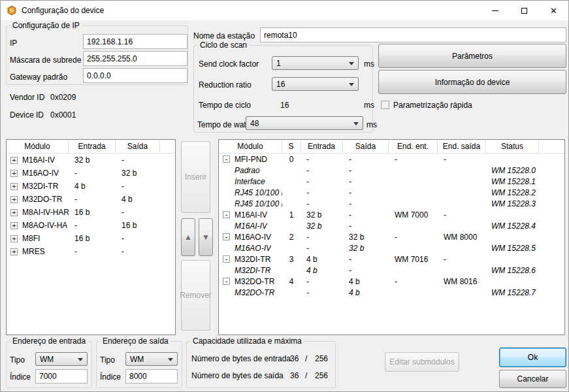 The width and height of the screenshot is (569, 392). Describe the element at coordinates (92, 238) in the screenshot. I see `entrada-cell: 16 b` at that location.